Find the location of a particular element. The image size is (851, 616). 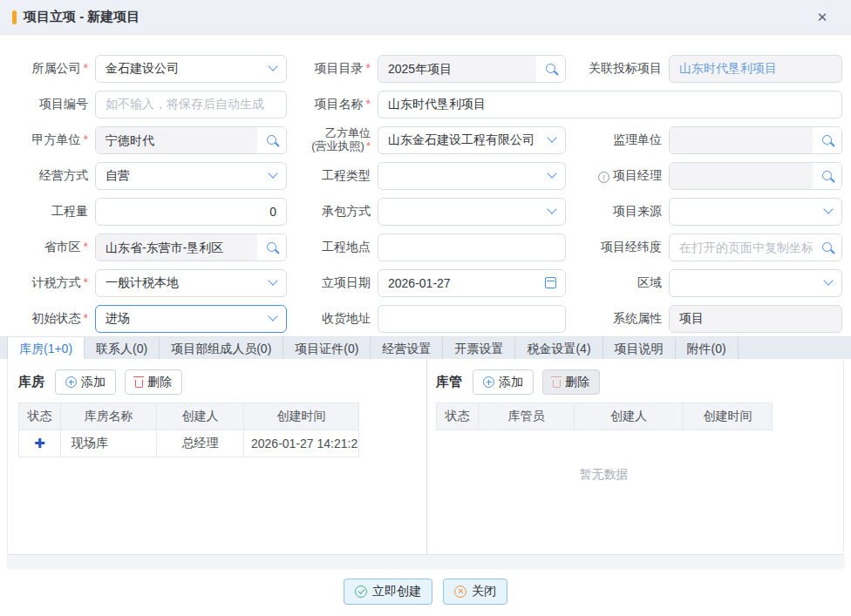

engineering-type-label: 工程类型 is located at coordinates (335, 175).